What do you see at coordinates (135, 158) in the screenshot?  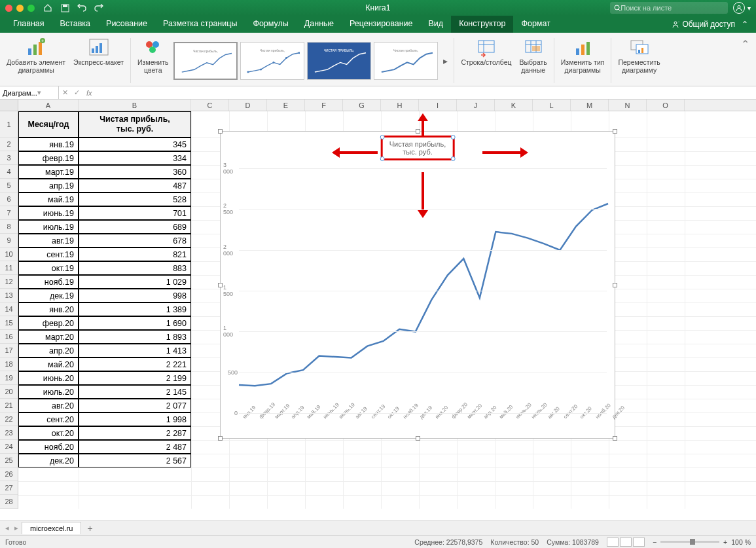 I see `cell-value: 334` at bounding box center [135, 158].